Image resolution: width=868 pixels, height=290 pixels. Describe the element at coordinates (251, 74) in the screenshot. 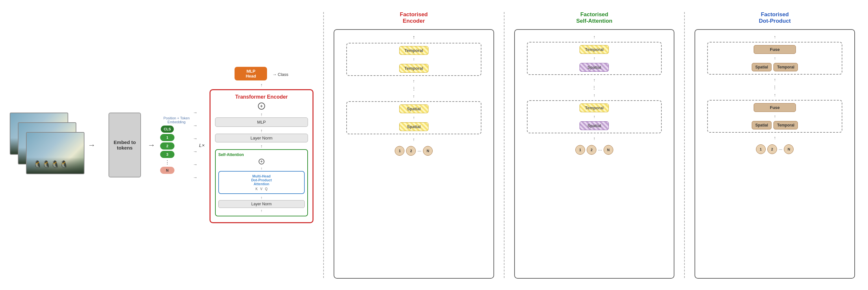

I see `mlp-head-box: MLPHead` at that location.